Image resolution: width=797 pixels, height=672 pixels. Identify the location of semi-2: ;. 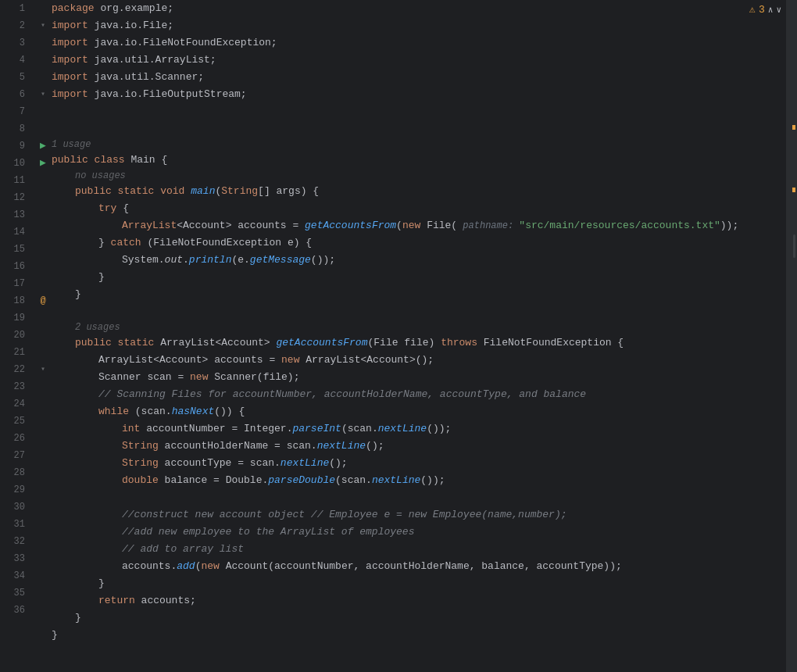
(170, 26).